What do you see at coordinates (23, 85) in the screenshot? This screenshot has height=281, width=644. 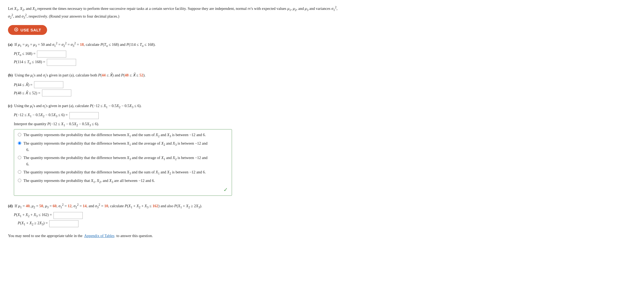 I see `part-b-label-1: P(44 ≤ X̄) =` at bounding box center [23, 85].